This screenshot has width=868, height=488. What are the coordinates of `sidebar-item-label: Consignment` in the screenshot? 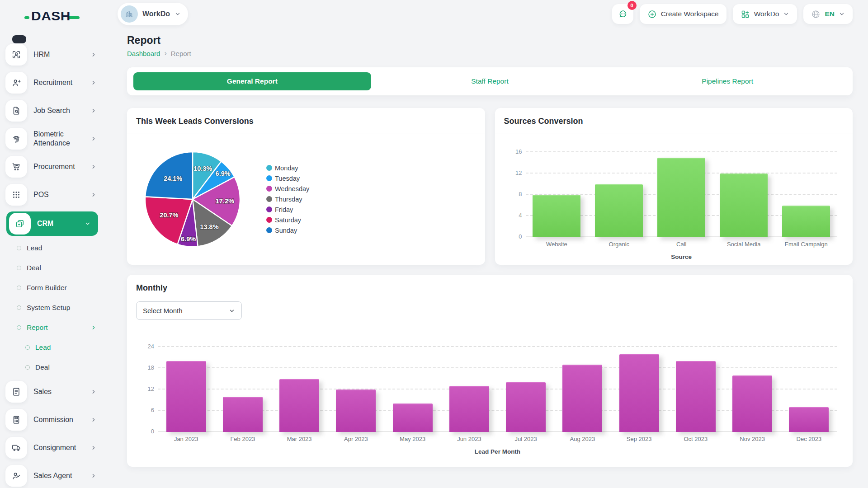 It's located at (55, 448).